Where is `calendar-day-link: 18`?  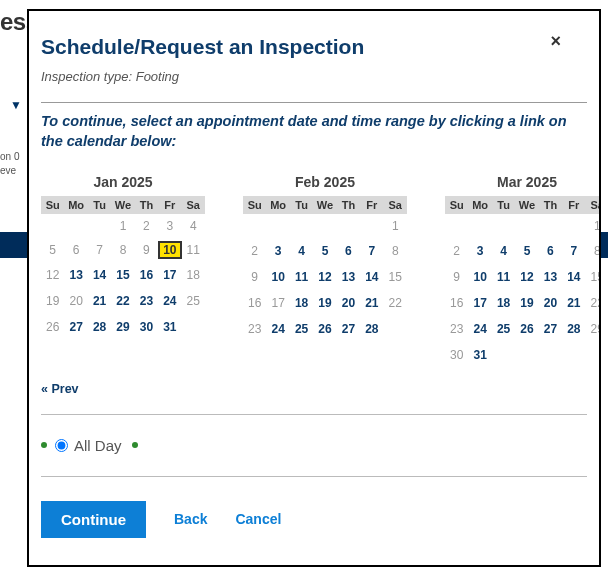 calendar-day-link: 18 is located at coordinates (302, 303).